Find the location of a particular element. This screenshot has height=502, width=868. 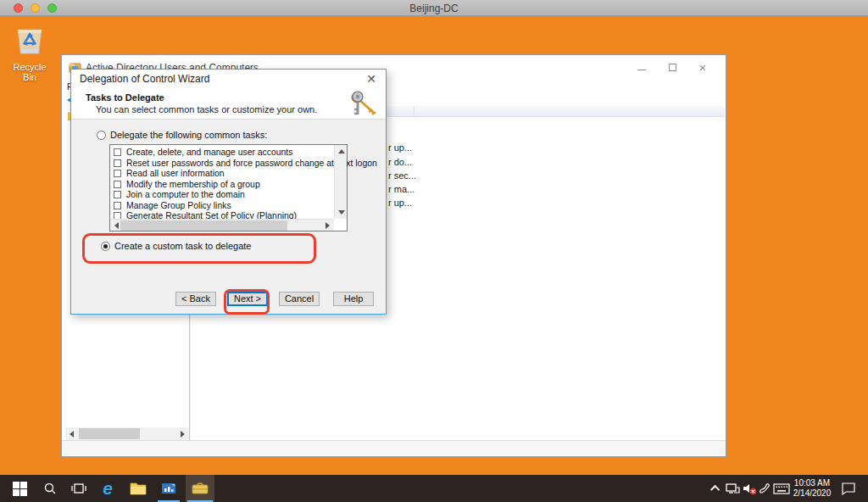

cancel-button: Cancel is located at coordinates (299, 298).